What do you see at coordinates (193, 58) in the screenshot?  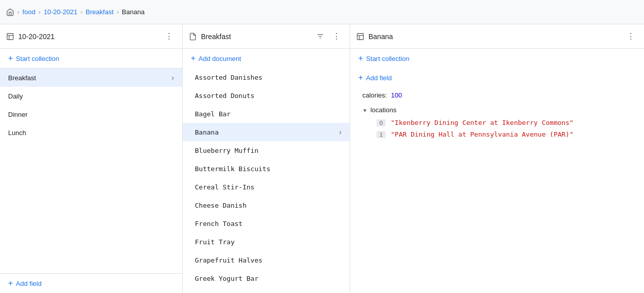 I see `middle-plus-icon: +` at bounding box center [193, 58].